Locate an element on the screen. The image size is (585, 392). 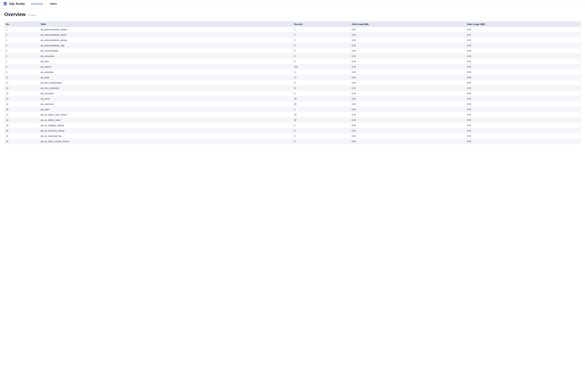
cell-index: 0.08 is located at coordinates (523, 56).